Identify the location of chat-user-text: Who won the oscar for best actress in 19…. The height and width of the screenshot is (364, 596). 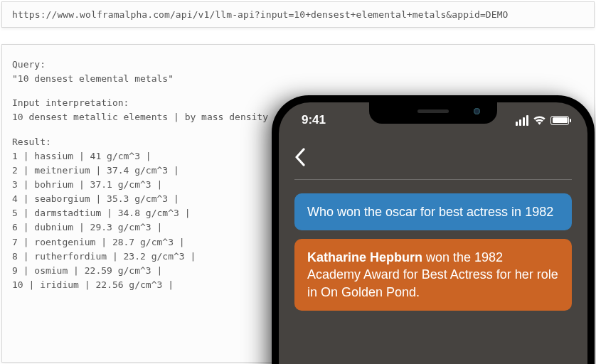
(430, 212).